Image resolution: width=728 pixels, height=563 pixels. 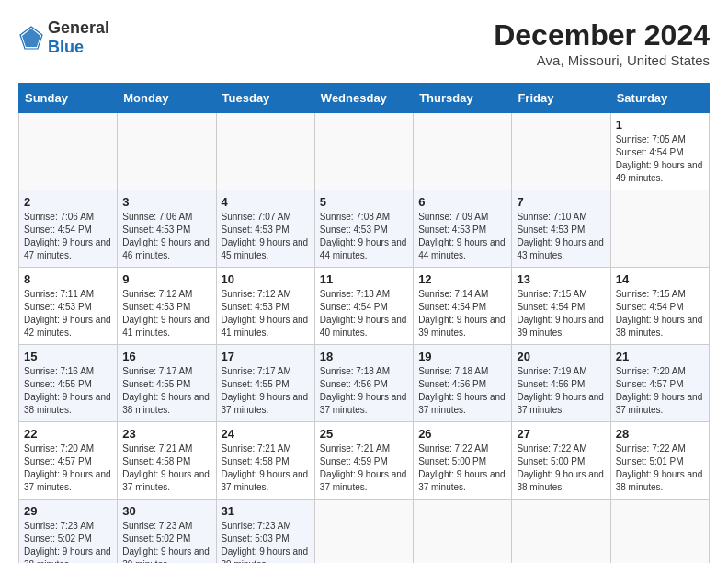 What do you see at coordinates (68, 236) in the screenshot?
I see `day-info: Sunrise: 7:06 AMSunset: 4:54 PMDaylight:…` at bounding box center [68, 236].